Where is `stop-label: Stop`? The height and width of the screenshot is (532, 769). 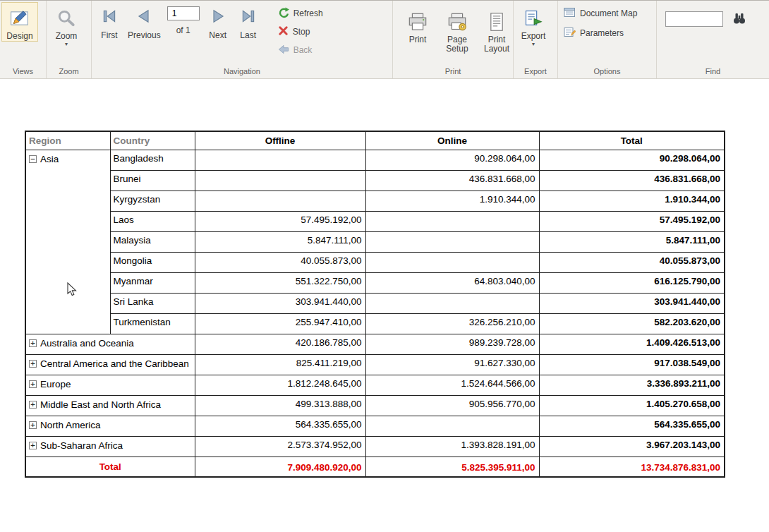 stop-label: Stop is located at coordinates (302, 32).